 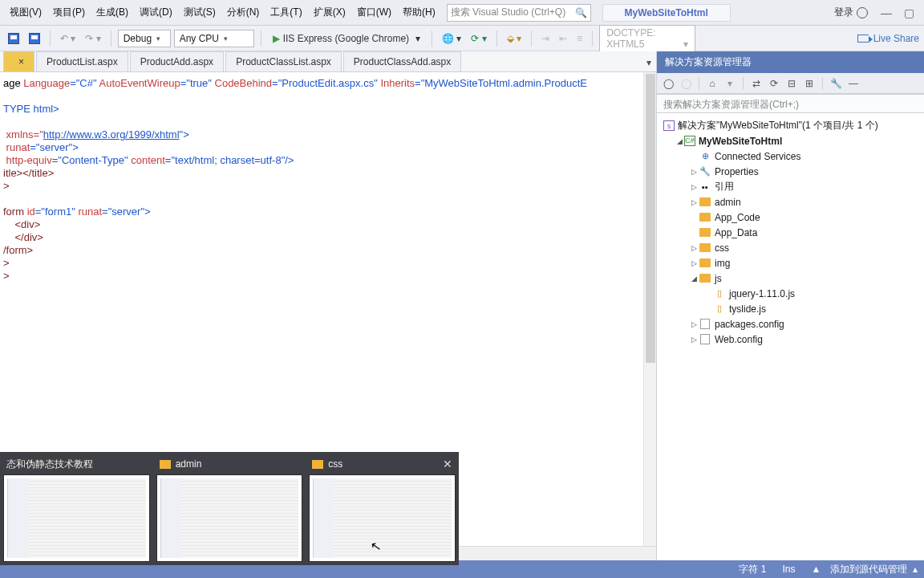 I want to click on tree-solution: s解决方案"MyWebSiteToHtml"(1 个项目/共 1 个), so click(x=791, y=125).